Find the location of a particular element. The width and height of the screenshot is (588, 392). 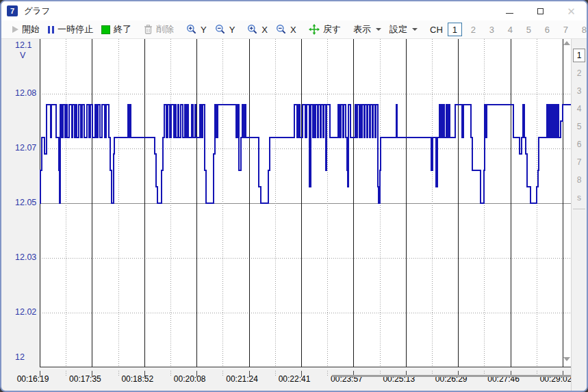

channel-button-1: 1 is located at coordinates (455, 29).